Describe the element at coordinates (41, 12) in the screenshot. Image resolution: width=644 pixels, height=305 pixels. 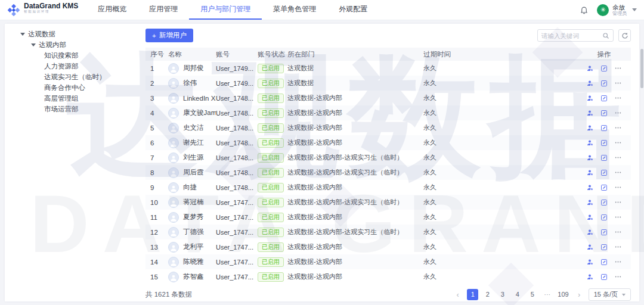
I see `app-subtitle: 智能知识管理` at that location.